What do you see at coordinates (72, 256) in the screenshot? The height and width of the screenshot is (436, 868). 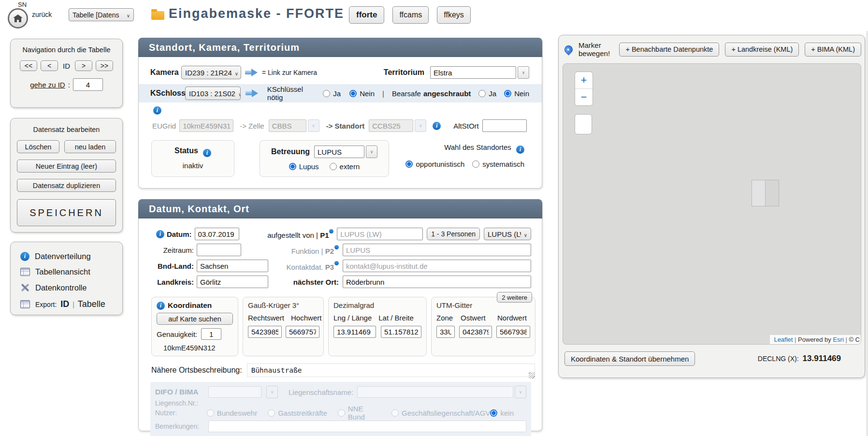 I see `link-datenverteilung: Datenverteilung` at bounding box center [72, 256].